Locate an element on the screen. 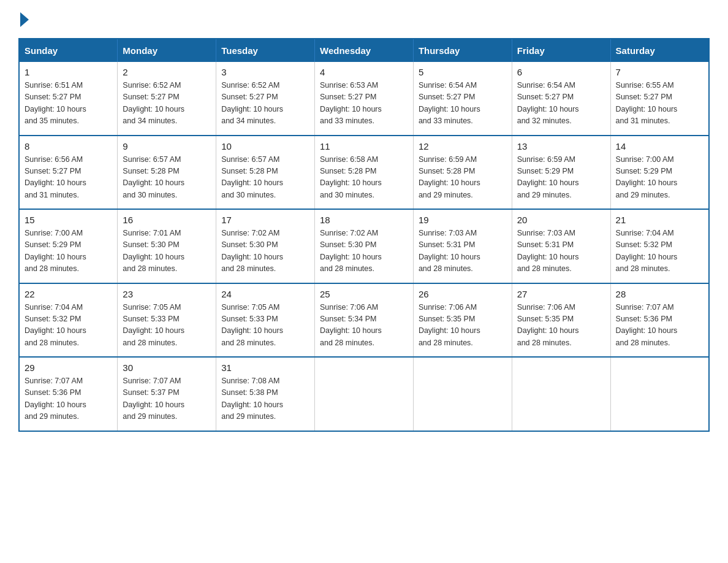 This screenshot has width=728, height=563. calendar-day-cell: 22 Sunrise: 7:04 AM Sunset: 5:32 PM Dayl… is located at coordinates (69, 320).